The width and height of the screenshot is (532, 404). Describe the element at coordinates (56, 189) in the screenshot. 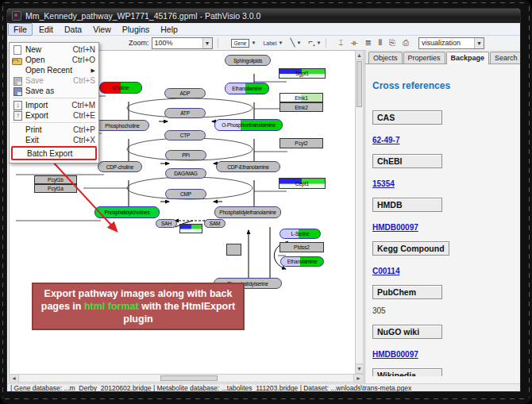

I see `node-label: Pcyt1a` at that location.